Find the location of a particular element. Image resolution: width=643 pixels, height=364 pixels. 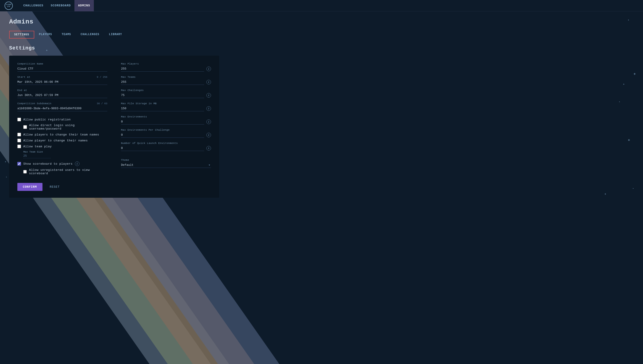

theme-label: Theme is located at coordinates (166, 160).